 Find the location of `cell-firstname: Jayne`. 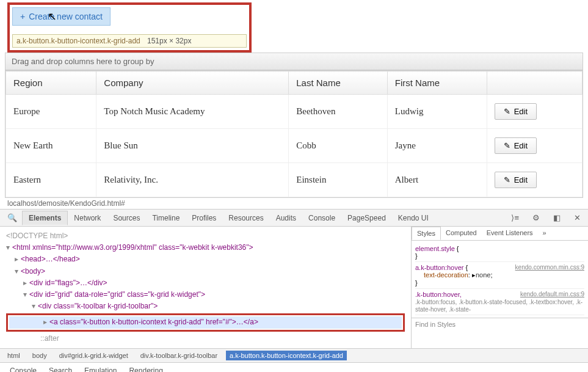

cell-firstname: Jayne is located at coordinates (437, 146).